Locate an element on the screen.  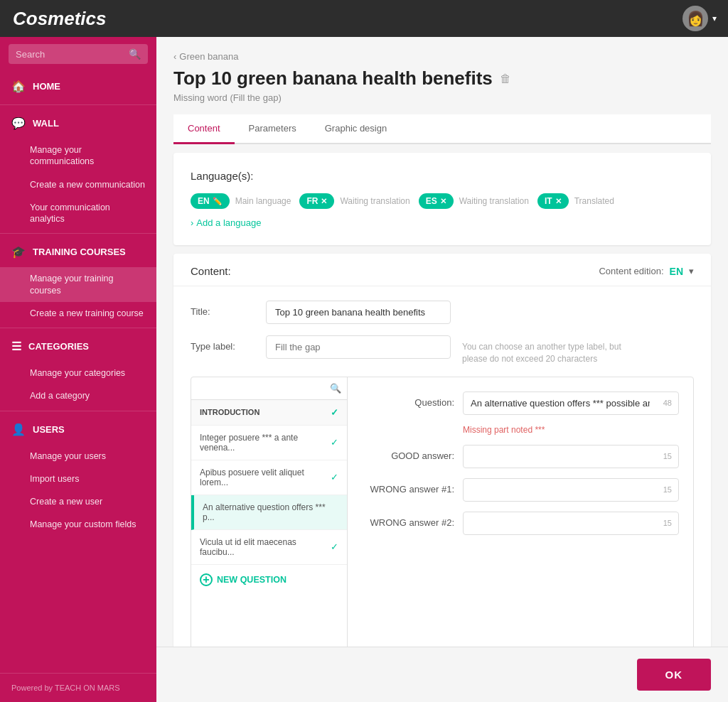
title-form-row: Title: is located at coordinates (442, 313).